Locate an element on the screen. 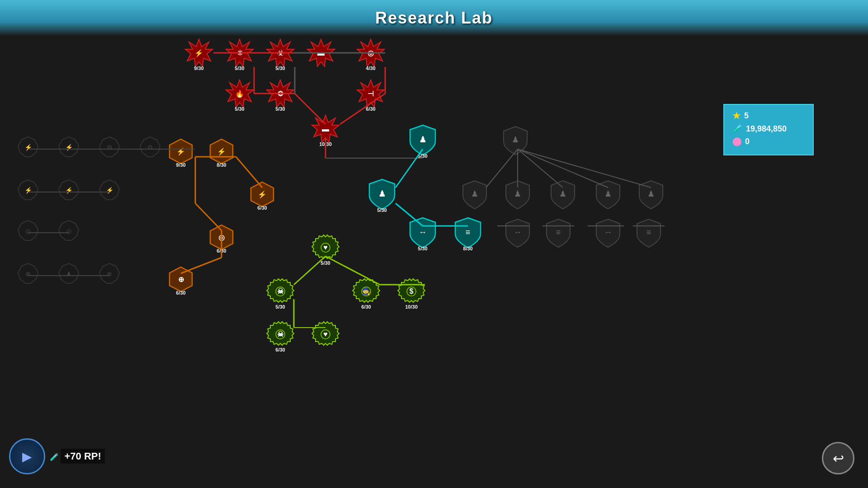 The image size is (868, 488). research-node-teal-shield: ↔ 5/30 is located at coordinates (423, 234).